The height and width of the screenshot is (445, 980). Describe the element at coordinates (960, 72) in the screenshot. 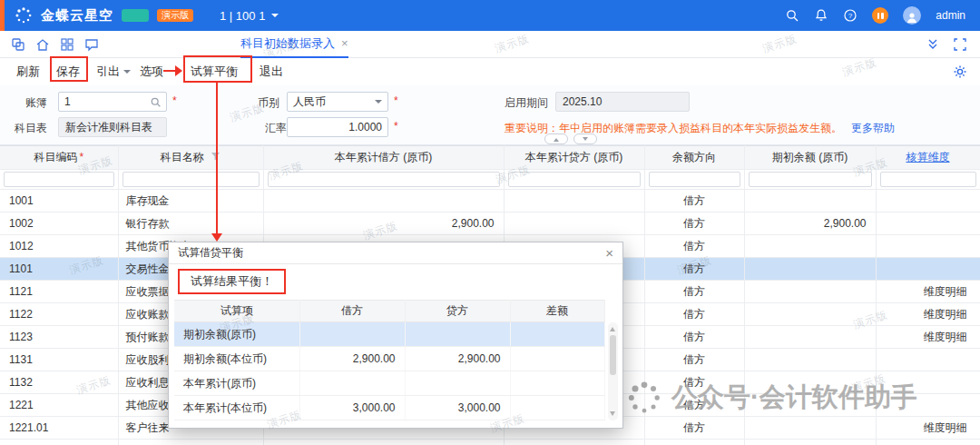

I see `gear-icon` at that location.